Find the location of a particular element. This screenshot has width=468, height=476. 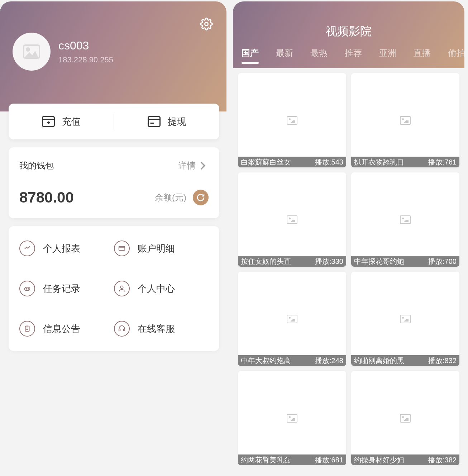

tab-2: 最热 is located at coordinates (319, 56).